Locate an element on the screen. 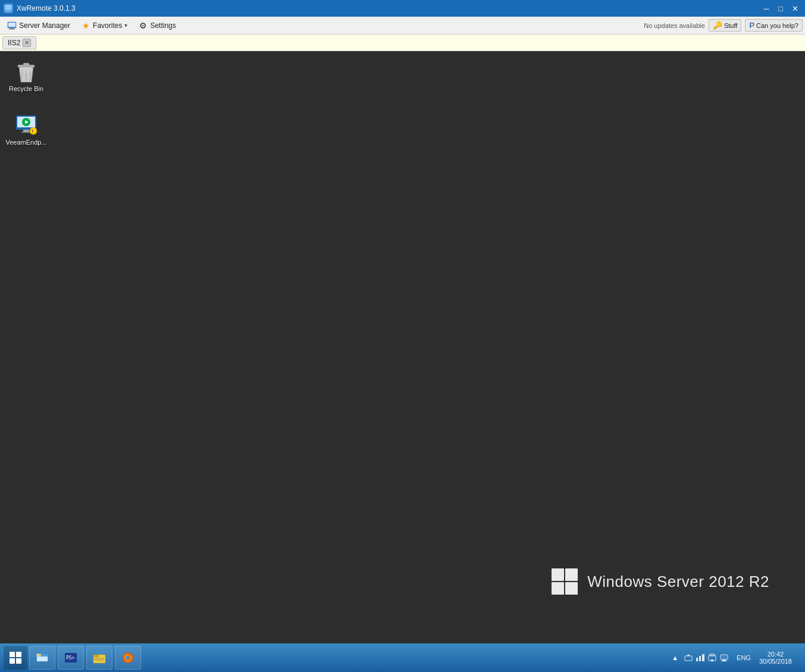  windows-branding: Windows Server 2012 R2 is located at coordinates (660, 582).